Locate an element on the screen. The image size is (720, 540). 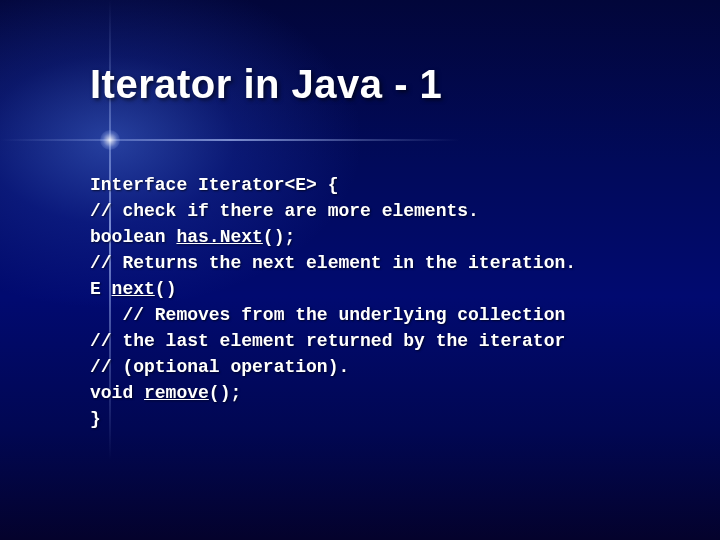
code-line-7: // (optional operation). is located at coordinates (220, 367).